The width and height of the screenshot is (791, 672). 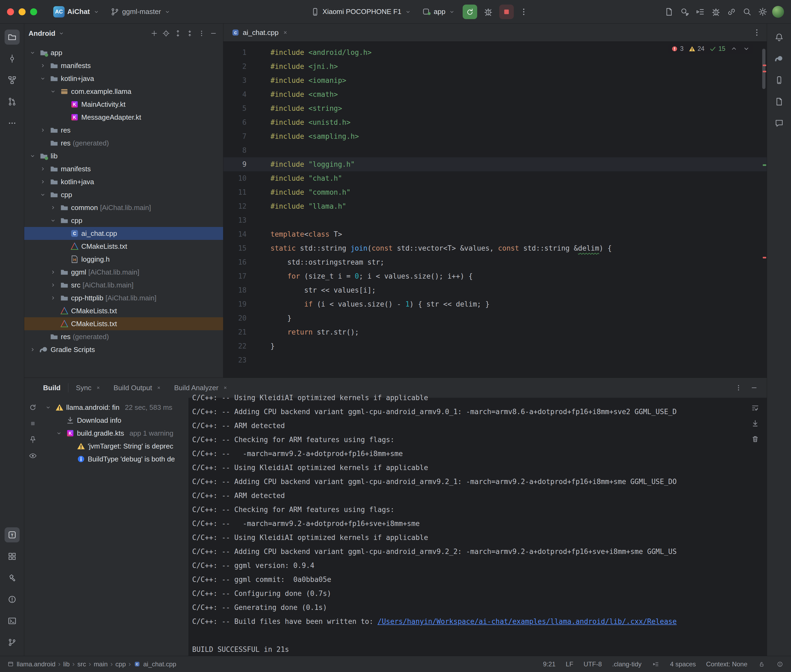 What do you see at coordinates (524, 12) in the screenshot?
I see `more-run-options-button` at bounding box center [524, 12].